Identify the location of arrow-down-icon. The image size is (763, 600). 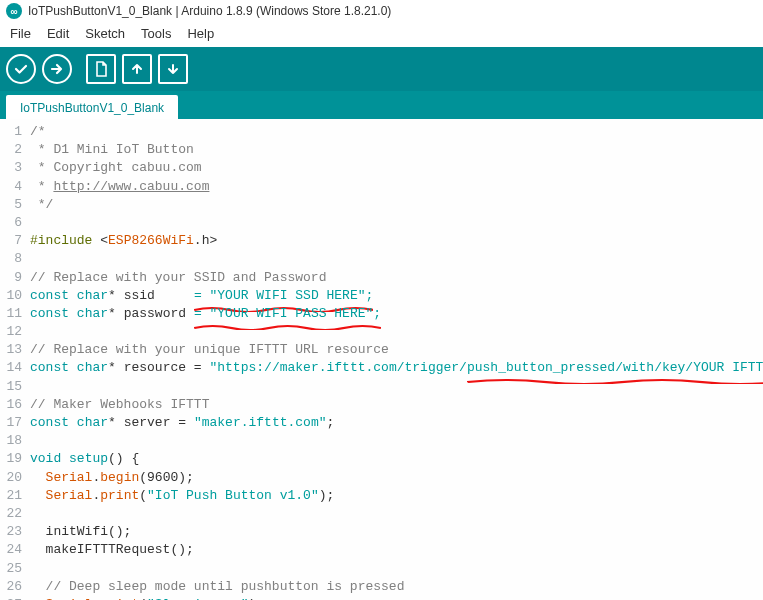
(173, 69).